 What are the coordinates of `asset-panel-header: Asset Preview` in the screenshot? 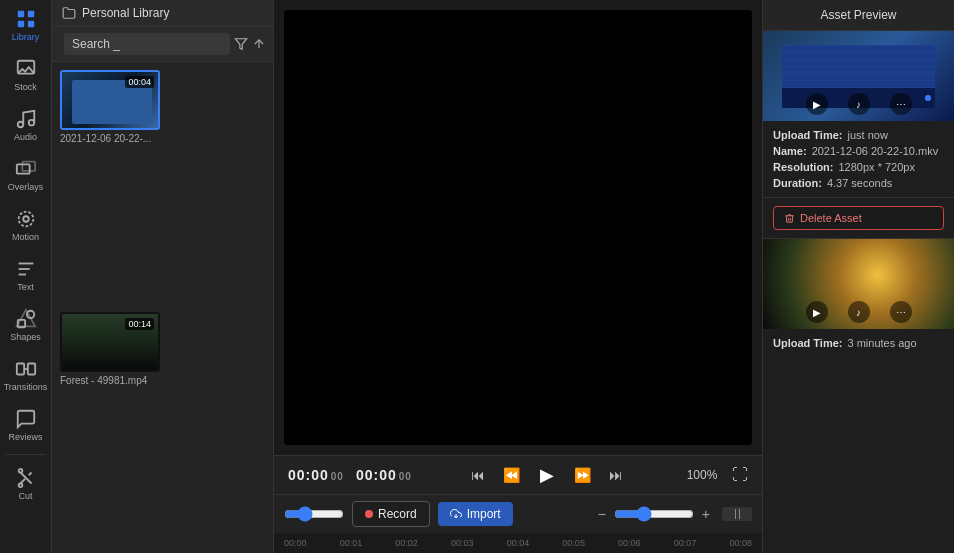 It's located at (858, 16).